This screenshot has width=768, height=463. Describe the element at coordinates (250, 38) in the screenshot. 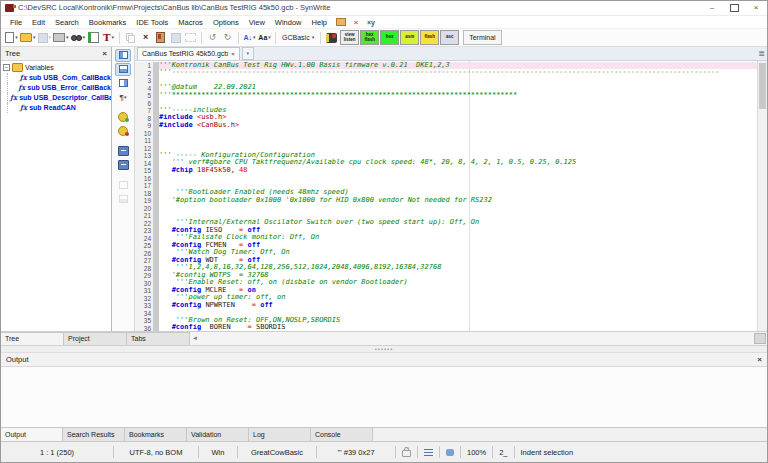

I see `sort-button: A↓▾` at that location.